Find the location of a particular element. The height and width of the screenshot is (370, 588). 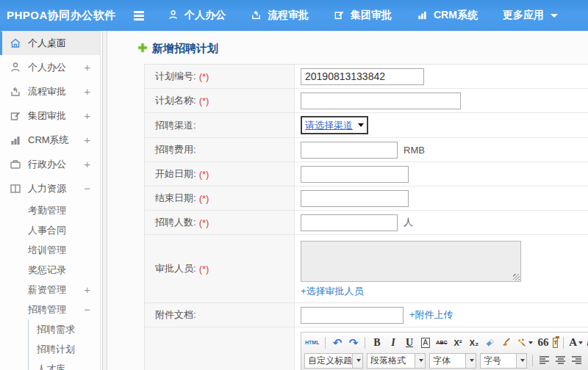

headcount-input is located at coordinates (349, 223).